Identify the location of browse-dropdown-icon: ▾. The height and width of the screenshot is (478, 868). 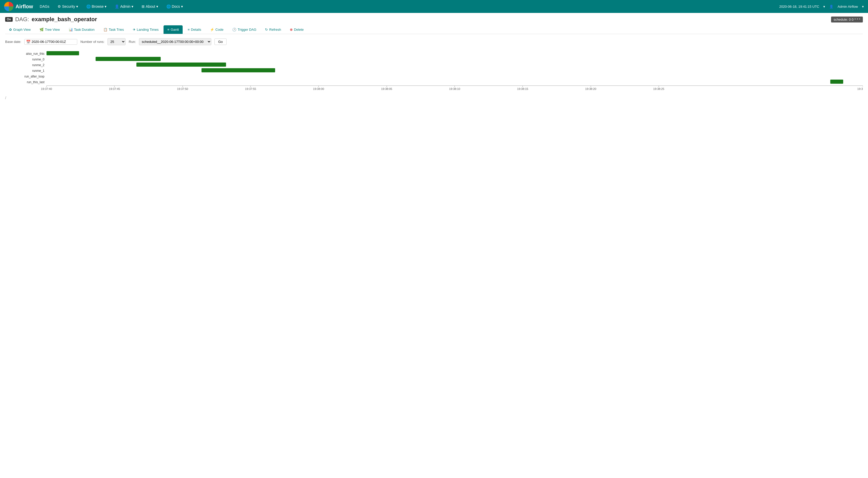
(105, 6).